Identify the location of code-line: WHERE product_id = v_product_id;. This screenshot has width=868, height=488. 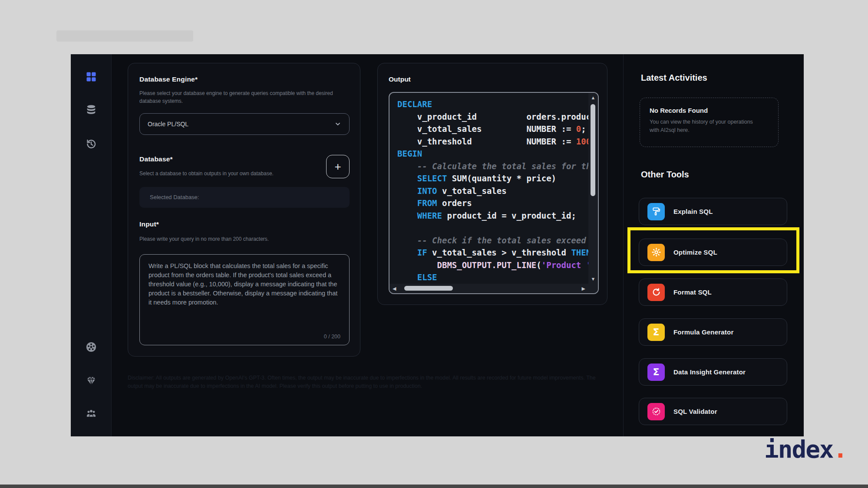
(493, 216).